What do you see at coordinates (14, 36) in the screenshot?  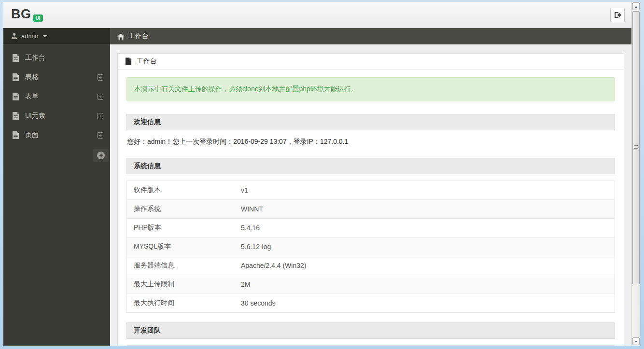 I see `user-icon` at bounding box center [14, 36].